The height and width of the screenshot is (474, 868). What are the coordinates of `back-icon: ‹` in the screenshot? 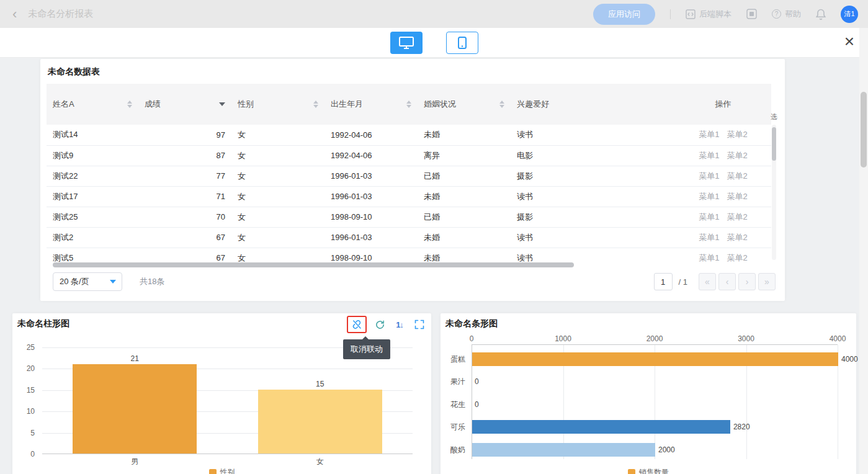 It's located at (15, 14).